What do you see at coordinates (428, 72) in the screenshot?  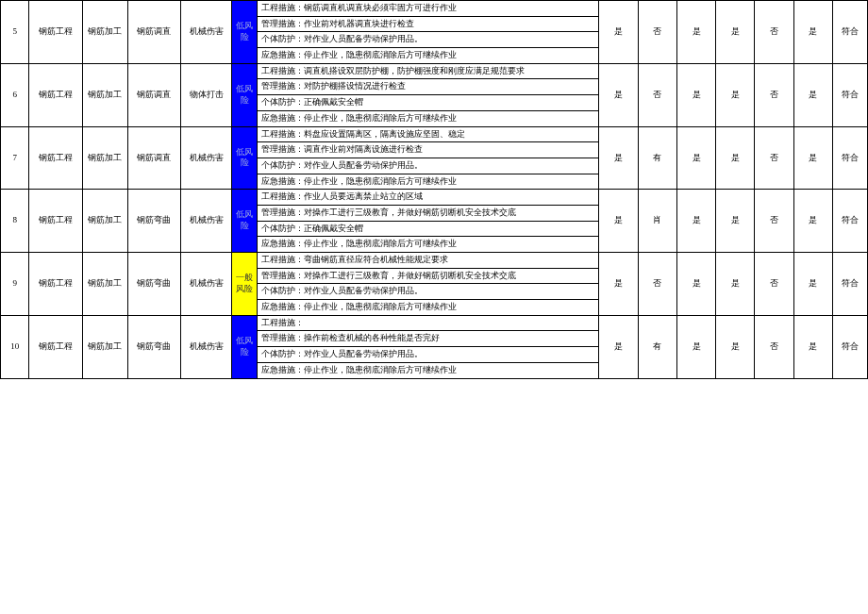 I see `measure-eng: 工程措施：调直机搭设双层防护棚，防护棚强度和刚度应满足规范要求` at bounding box center [428, 72].